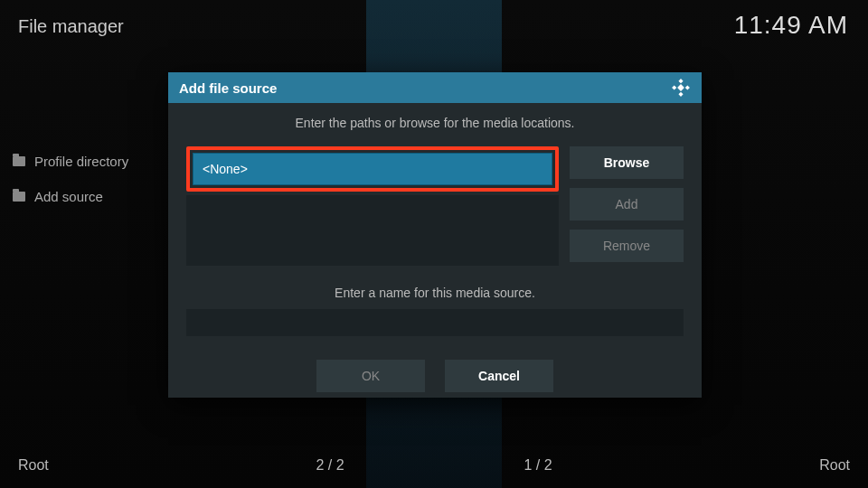  Describe the element at coordinates (435, 206) in the screenshot. I see `path-row: <None> Browse Add Remove` at that location.